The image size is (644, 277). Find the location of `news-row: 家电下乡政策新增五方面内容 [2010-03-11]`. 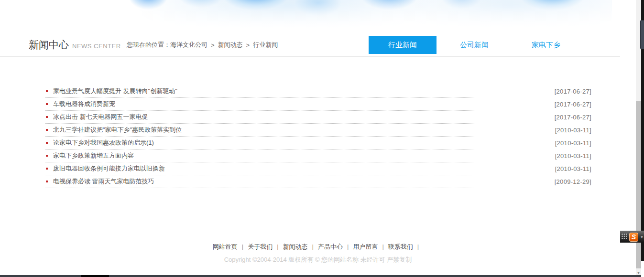

news-row: 家电下乡政策新增五方面内容 [2010-03-11] is located at coordinates (318, 156).